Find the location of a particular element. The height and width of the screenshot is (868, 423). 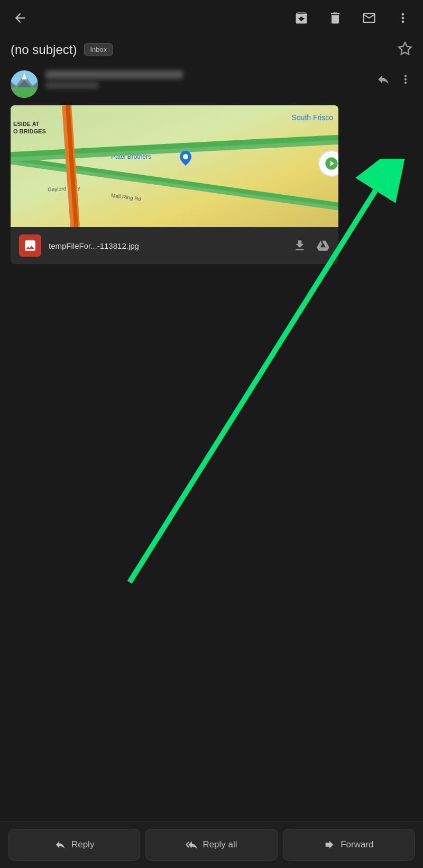

map-preview: South Frisco ESIDE ATO BRIDGES Patel Bro… is located at coordinates (174, 166).